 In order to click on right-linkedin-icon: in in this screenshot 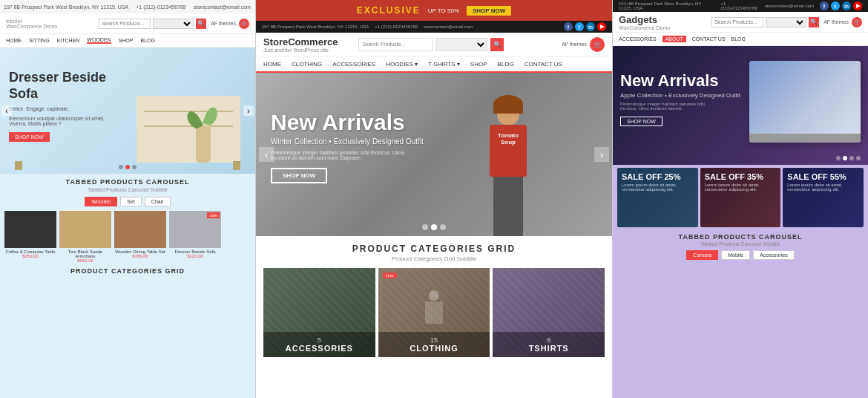, I will do `click(846, 6)`.